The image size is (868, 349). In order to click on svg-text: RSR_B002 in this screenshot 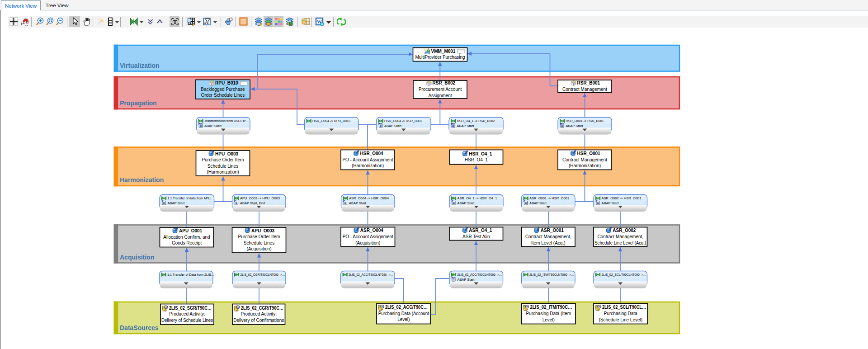, I will do `click(444, 83)`.